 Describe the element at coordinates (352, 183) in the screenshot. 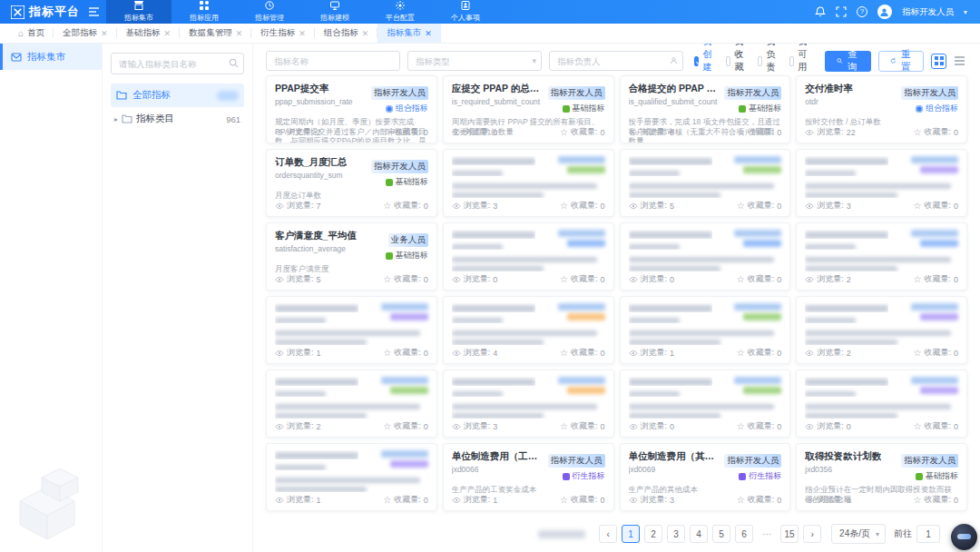

I see `metric-card: 订单数_月度汇总 ordersquantity_sum 指标开发人员 基础指标 …` at that location.